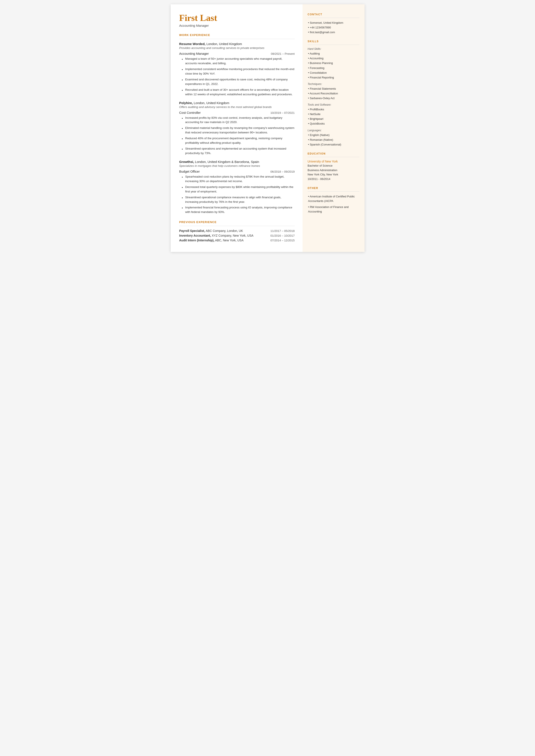  Describe the element at coordinates (211, 44) in the screenshot. I see `company-1-name-bold: Resume Worded, London, United Kingdom` at that location.